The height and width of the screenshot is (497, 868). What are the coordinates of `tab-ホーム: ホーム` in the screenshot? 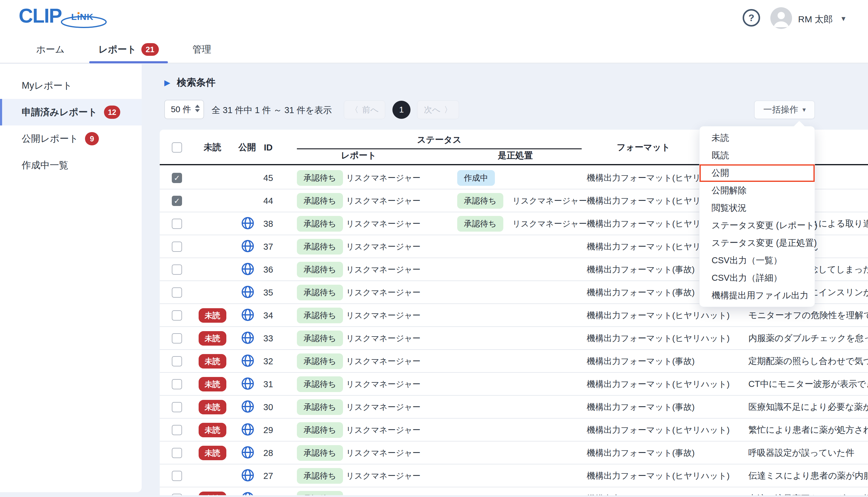 It's located at (50, 49).